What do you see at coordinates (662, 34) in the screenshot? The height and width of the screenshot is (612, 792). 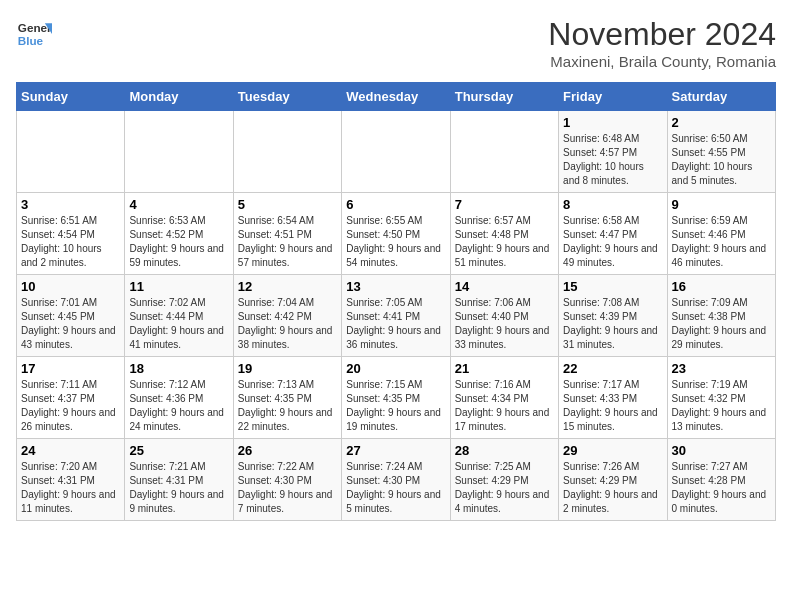 I see `main-title: November 2024` at bounding box center [662, 34].